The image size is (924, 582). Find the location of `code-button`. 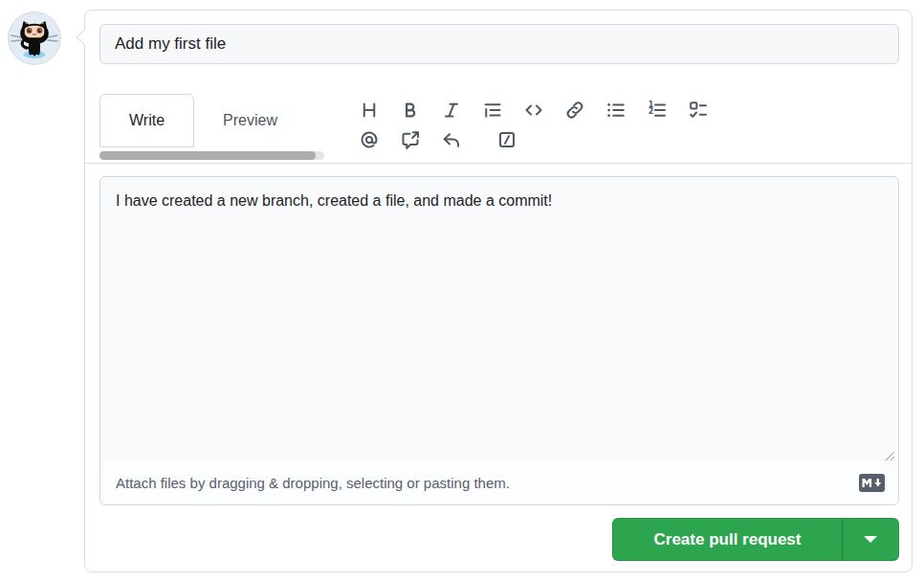

code-button is located at coordinates (534, 110).